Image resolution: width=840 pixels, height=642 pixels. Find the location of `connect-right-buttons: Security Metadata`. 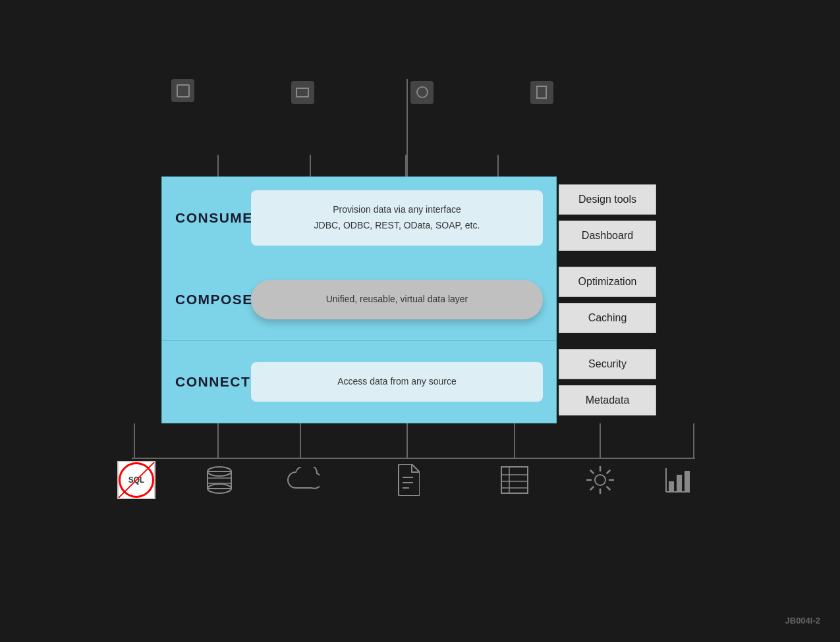

connect-right-buttons: Security Metadata is located at coordinates (607, 382).